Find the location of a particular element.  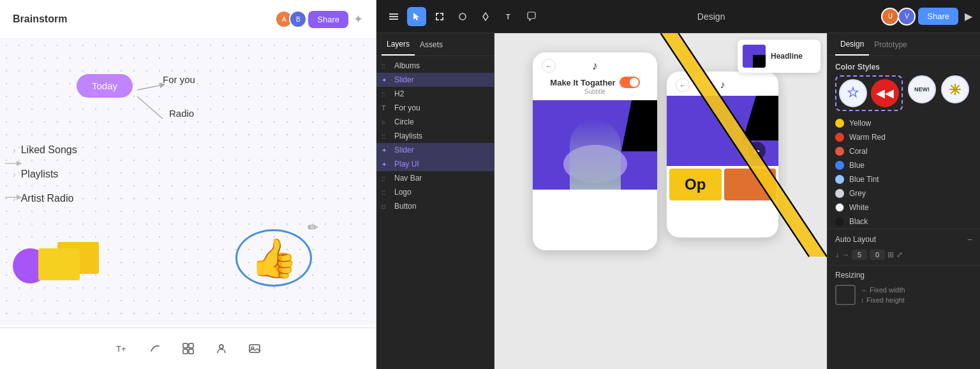

play-overlay: ▶ is located at coordinates (757, 151).